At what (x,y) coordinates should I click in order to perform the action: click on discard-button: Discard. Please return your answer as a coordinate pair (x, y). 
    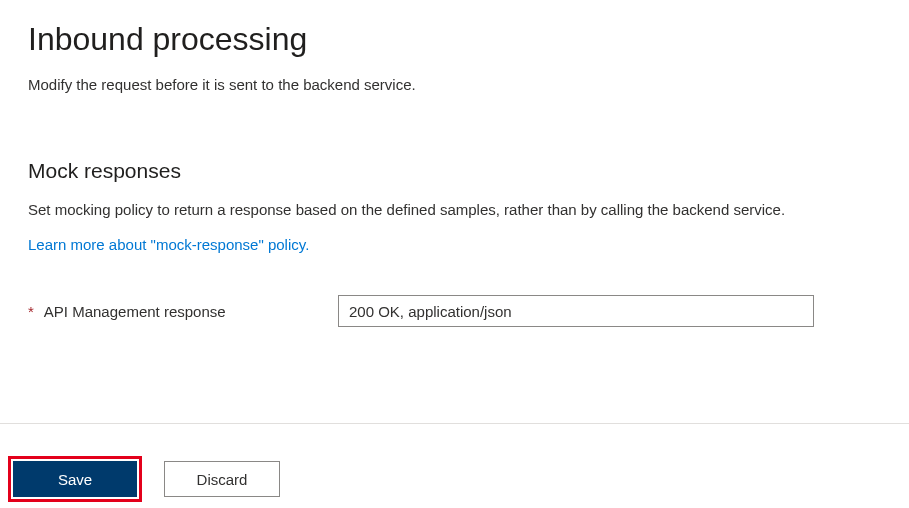
    Looking at the image, I should click on (222, 479).